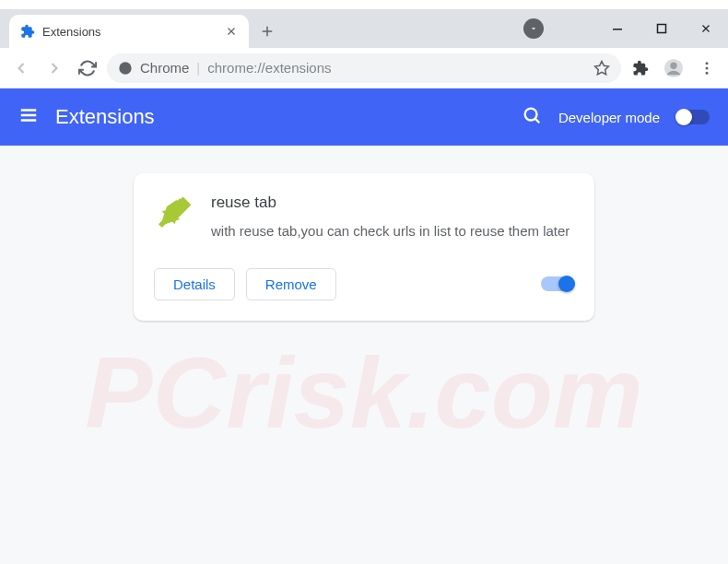  Describe the element at coordinates (364, 117) in the screenshot. I see `extensions-app-bar: Extensions Developer mode` at that location.